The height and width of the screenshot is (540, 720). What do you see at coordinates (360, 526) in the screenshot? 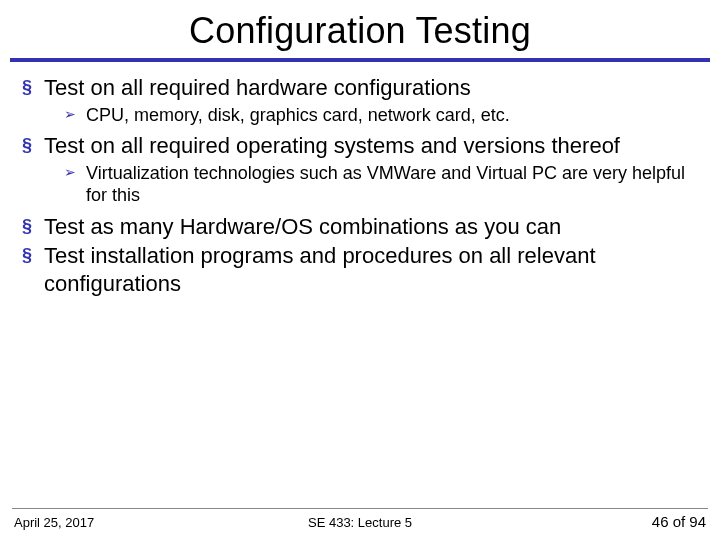
I see `footer-row: April 25, 2017 SE 433: Lecture 5 46 of 9…` at bounding box center [360, 526].